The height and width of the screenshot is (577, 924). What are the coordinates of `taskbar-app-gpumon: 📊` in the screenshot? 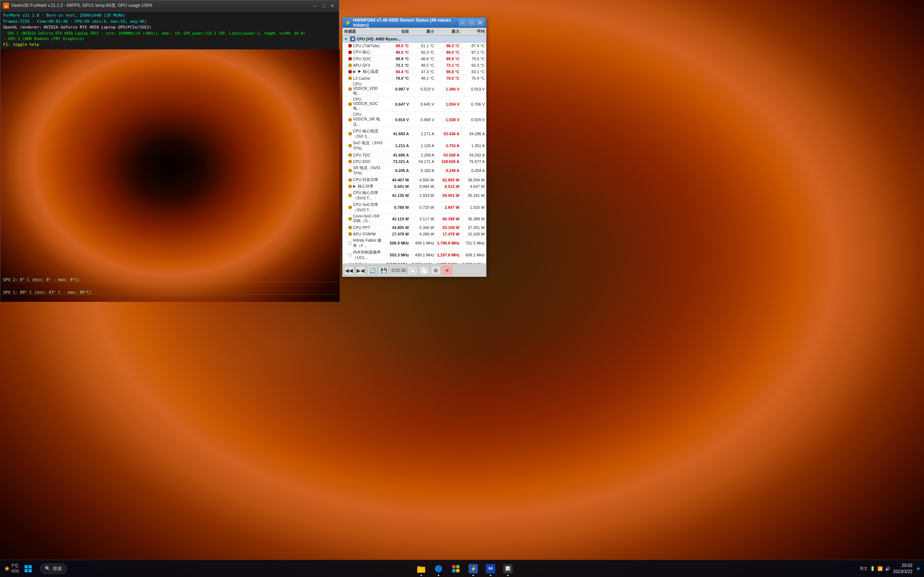 It's located at (508, 569).